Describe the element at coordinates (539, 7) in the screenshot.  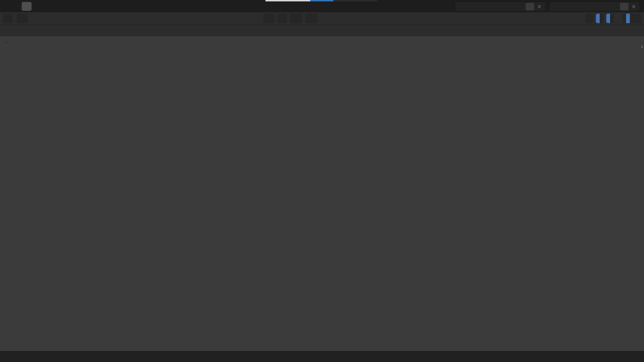
I see `unlink-scene-icon: ×` at that location.